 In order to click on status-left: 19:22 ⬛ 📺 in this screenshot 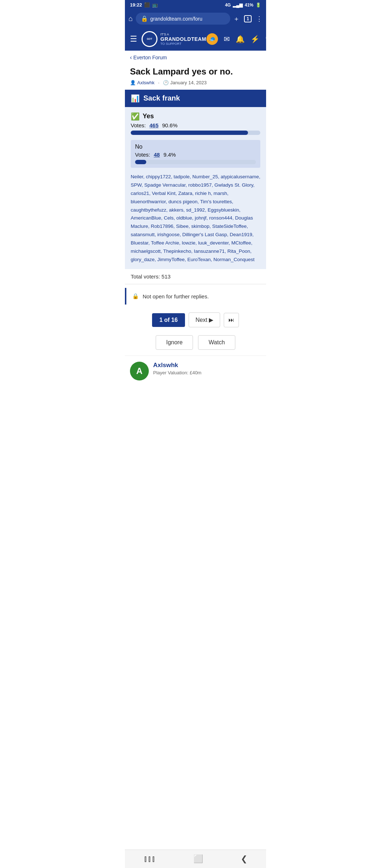, I will do `click(144, 5)`.